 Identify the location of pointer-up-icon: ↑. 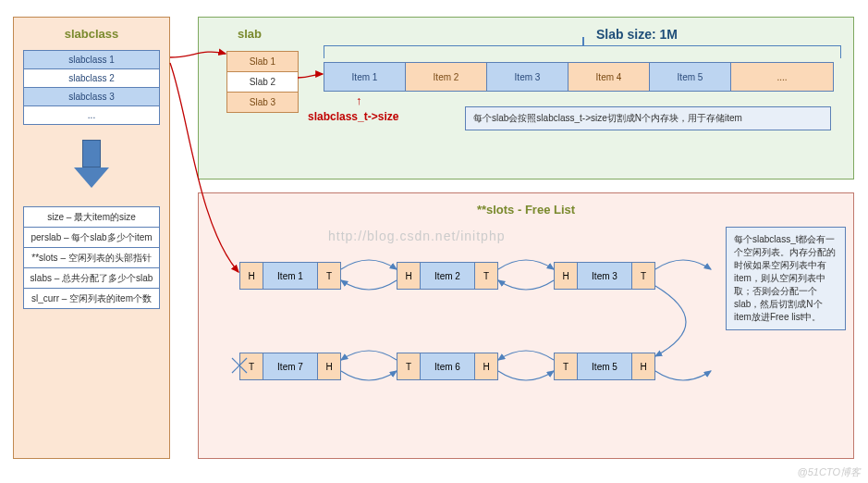
(359, 100).